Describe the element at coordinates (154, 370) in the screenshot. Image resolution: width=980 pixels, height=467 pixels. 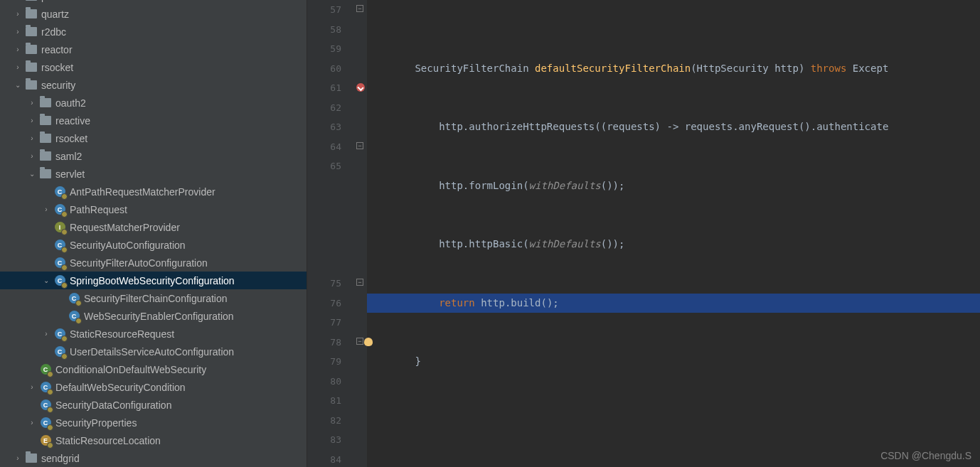
I see `tree-item-conditionalondefaultwebsecurity: CConditionalOnDefaultWebSecurity` at that location.